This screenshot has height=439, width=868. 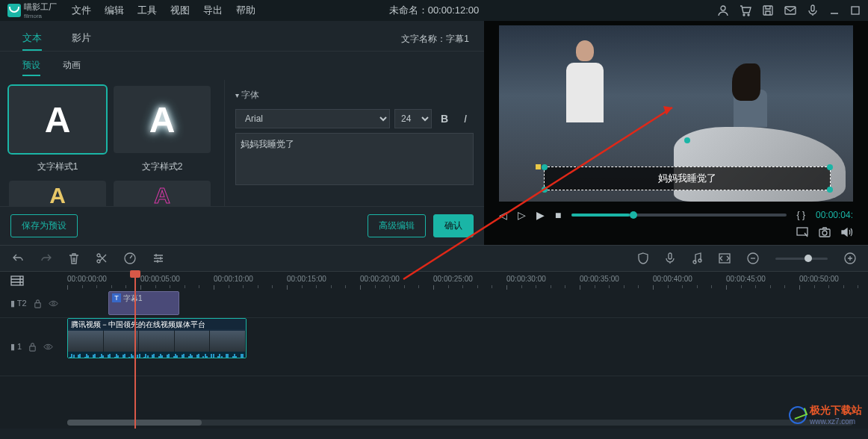 What do you see at coordinates (434, 347) in the screenshot?
I see `video-track: ▮ 1 腾讯视频－中国领先的在线视频媒体平台` at bounding box center [434, 347].